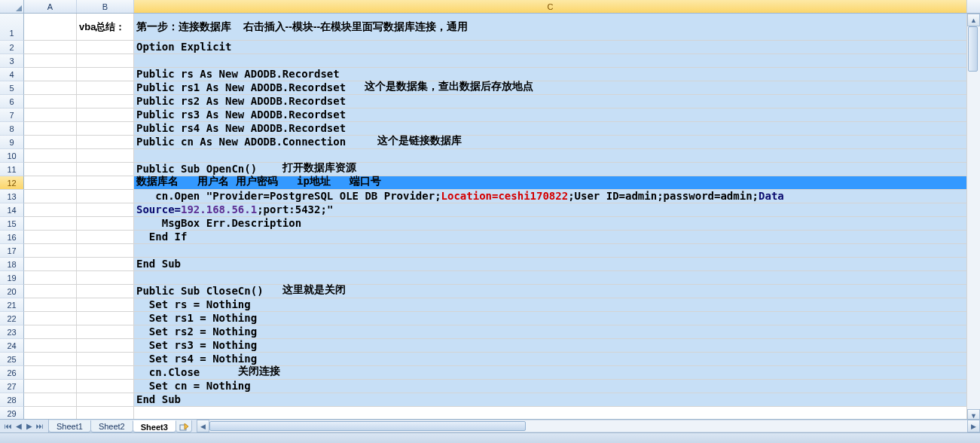 The height and width of the screenshot is (443, 980). What do you see at coordinates (12, 373) in the screenshot?
I see `row-header-26: 26` at bounding box center [12, 373].